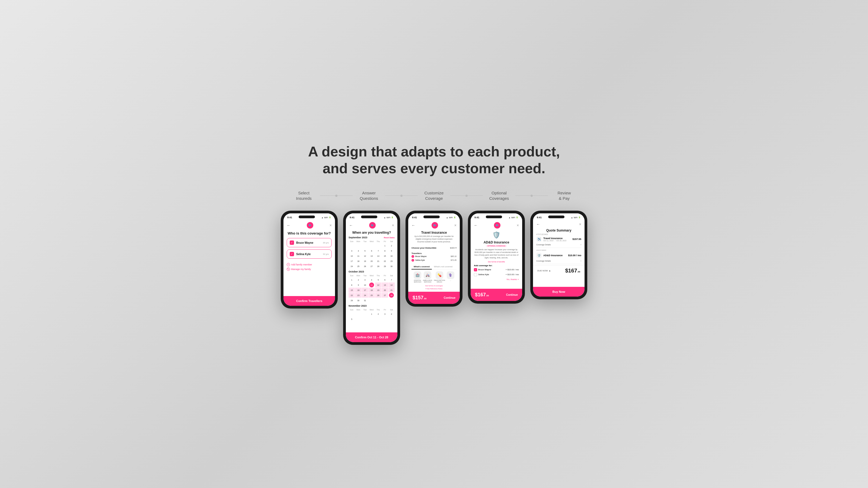 The width and height of the screenshot is (868, 488). What do you see at coordinates (371, 233) in the screenshot?
I see `screen2-title: When are you travelling?` at bounding box center [371, 233].